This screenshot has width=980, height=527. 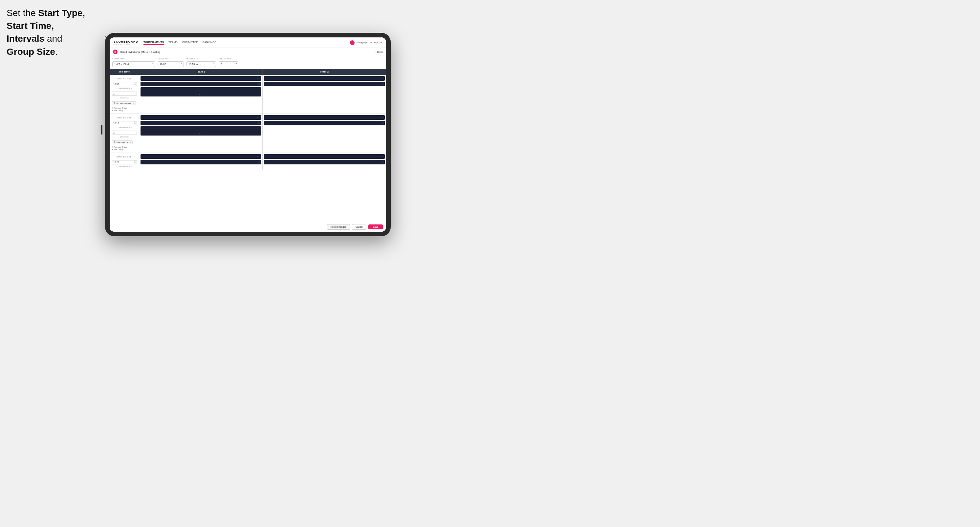 What do you see at coordinates (124, 157) in the screenshot?
I see `starting-time-label-3: STARTING TIME:` at bounding box center [124, 157].